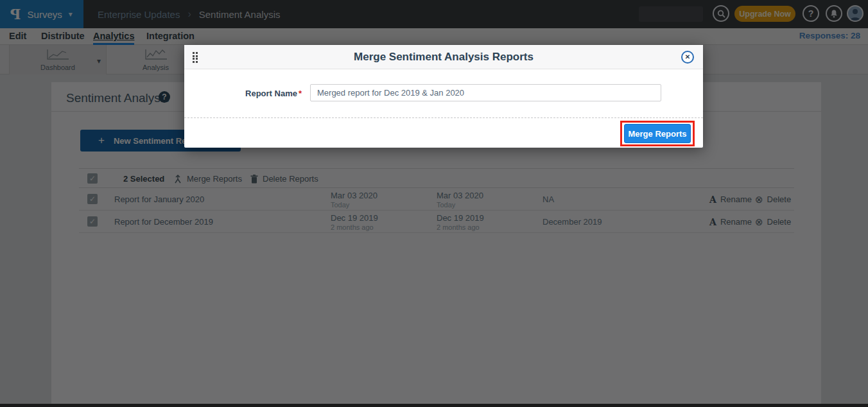 The width and height of the screenshot is (868, 407). What do you see at coordinates (444, 57) in the screenshot?
I see `modal-title: Merge Sentiment Analysis Reports` at bounding box center [444, 57].